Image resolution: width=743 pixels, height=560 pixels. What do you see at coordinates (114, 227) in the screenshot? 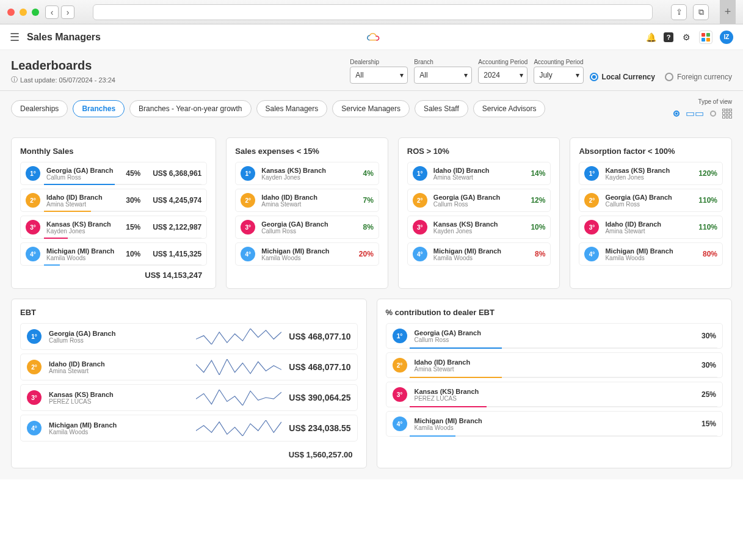
I see `list-item: 3° Kansas (KS) Branch Kayden Jones 15% U…` at bounding box center [114, 227].